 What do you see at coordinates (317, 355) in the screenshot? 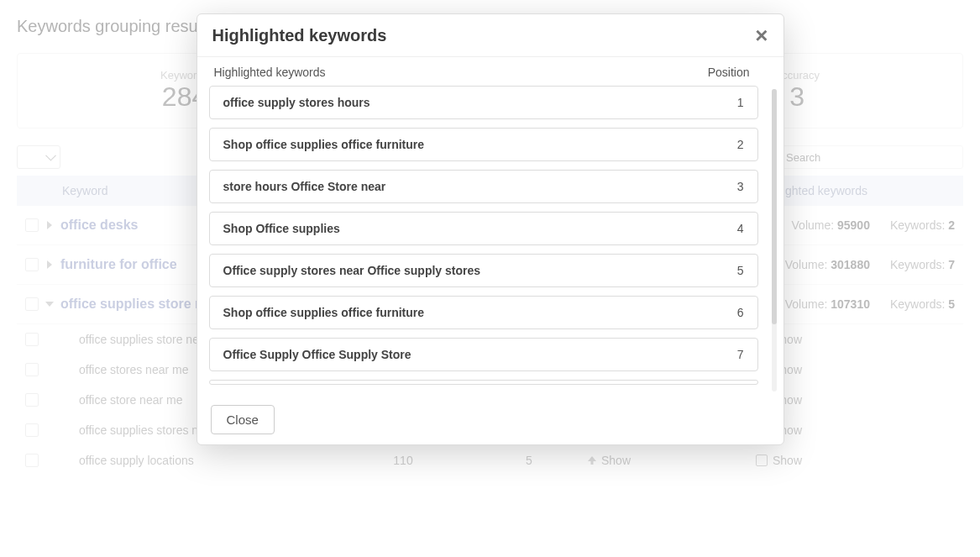
I see `keyword-text: Office Supply Office Supply Store` at bounding box center [317, 355].